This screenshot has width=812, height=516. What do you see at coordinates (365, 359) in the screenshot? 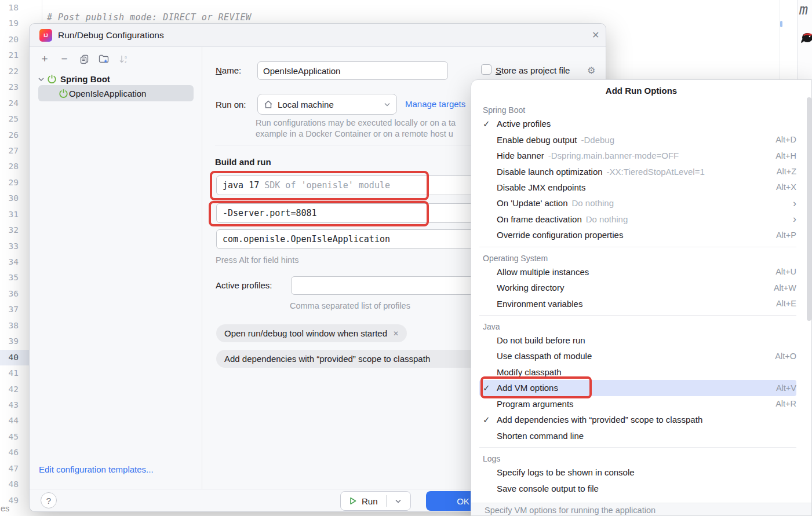
I see `tag-add-provided-dependencies: Add dependencies with “provided” scope t…` at bounding box center [365, 359].